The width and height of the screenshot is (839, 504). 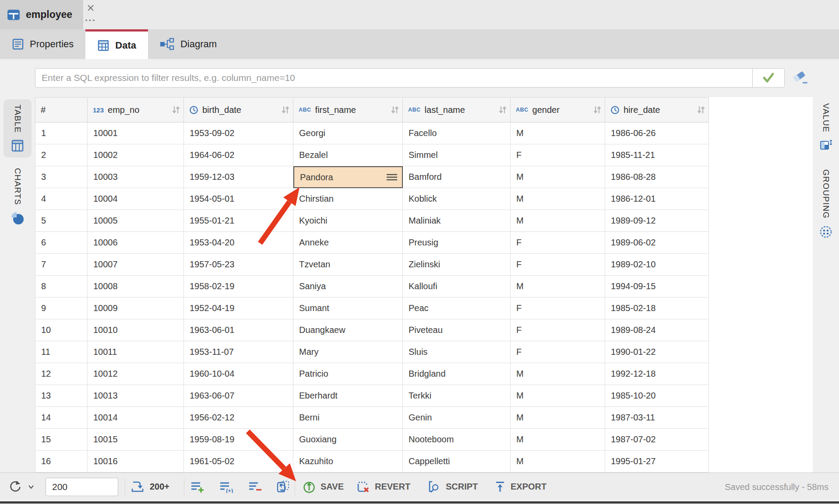 I want to click on tab-diagram: Diagram, so click(x=188, y=44).